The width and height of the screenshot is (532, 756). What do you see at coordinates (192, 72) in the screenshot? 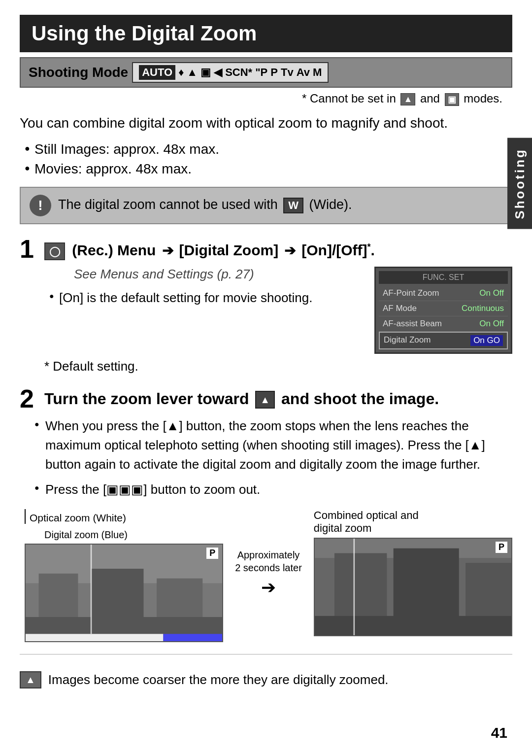
I see `mode-icon-2: ▲` at bounding box center [192, 72].